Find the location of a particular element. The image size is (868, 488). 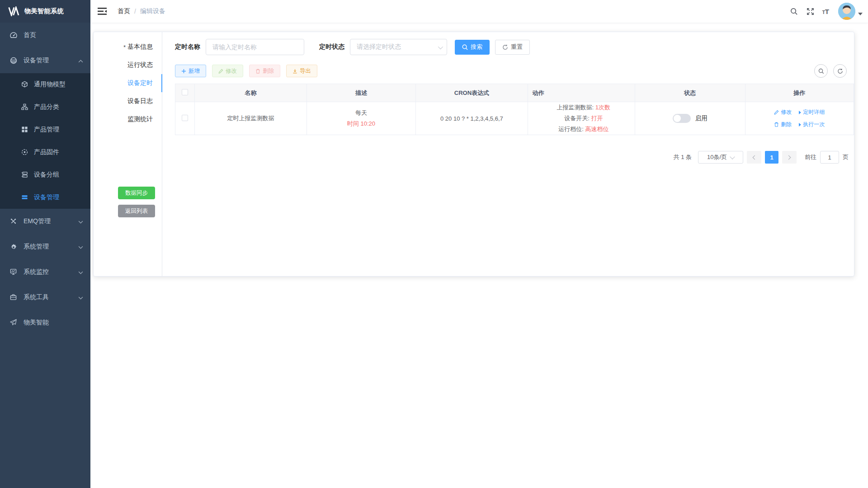

fullscreen-icon is located at coordinates (811, 11).